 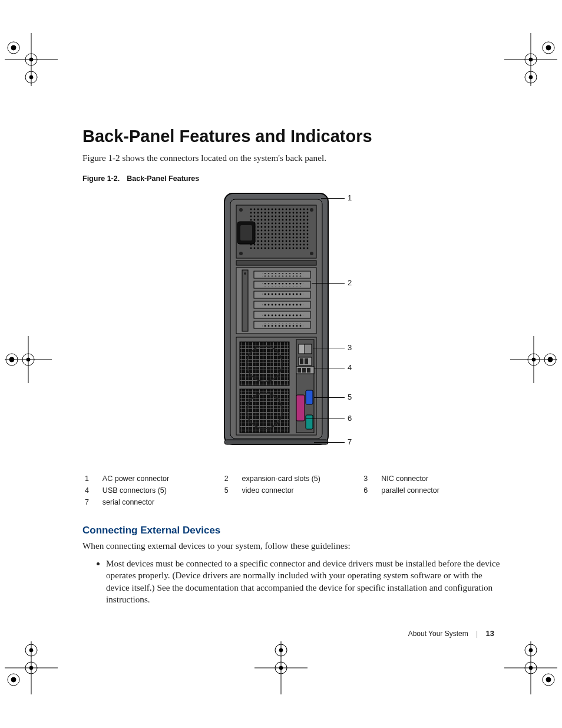 I want to click on legend-num: 1, so click(x=91, y=479).